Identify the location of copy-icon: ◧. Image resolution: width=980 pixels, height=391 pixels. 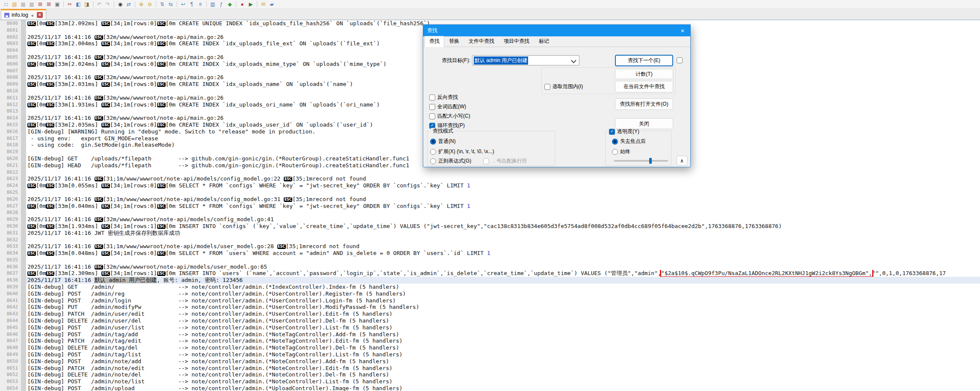
(78, 4).